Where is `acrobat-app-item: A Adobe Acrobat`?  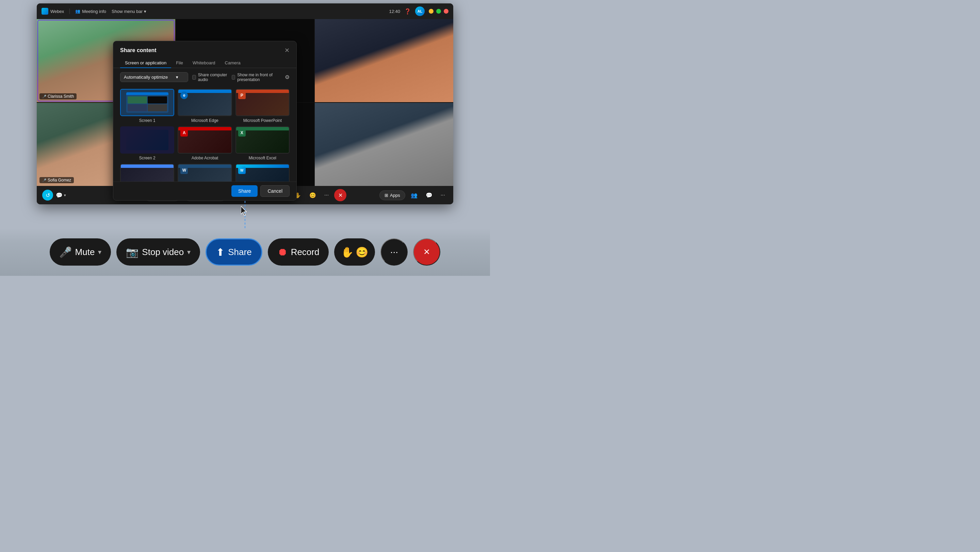 acrobat-app-item: A Adobe Acrobat is located at coordinates (205, 143).